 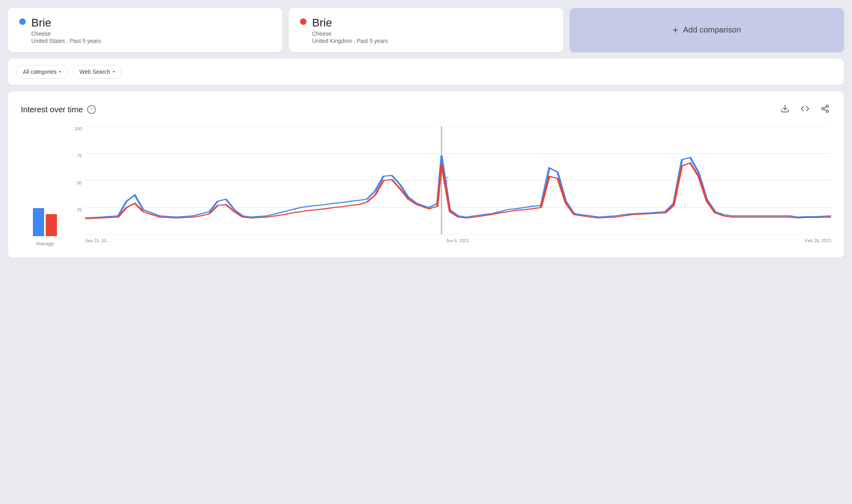 I want to click on chart-title: Interest over time, so click(x=52, y=110).